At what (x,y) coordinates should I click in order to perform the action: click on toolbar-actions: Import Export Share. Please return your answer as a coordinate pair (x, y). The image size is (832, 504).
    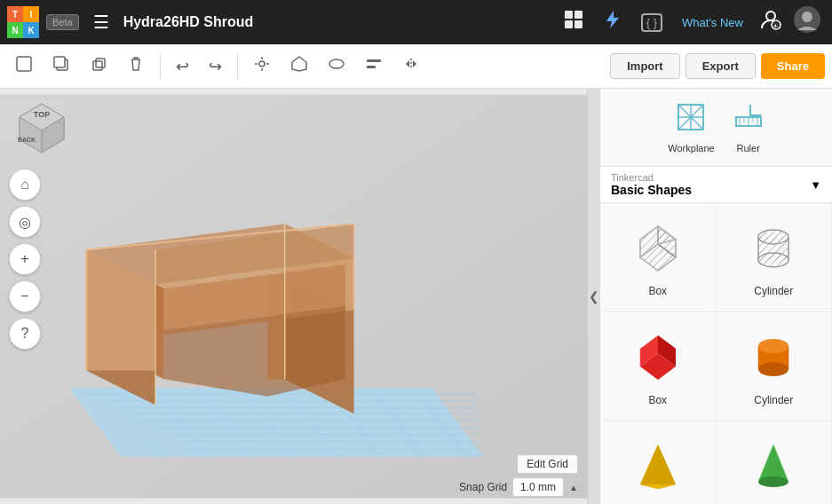
    Looking at the image, I should click on (717, 66).